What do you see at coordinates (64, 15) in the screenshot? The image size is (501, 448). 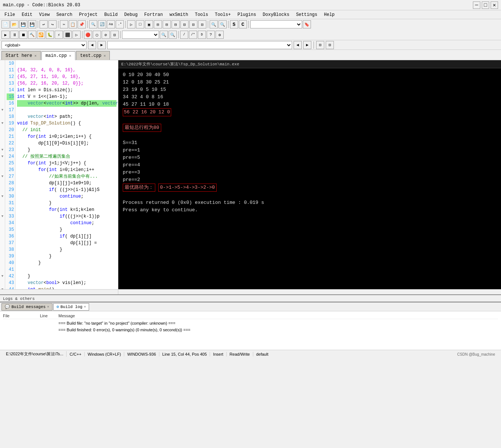 I see `menu-item-search: Search` at bounding box center [64, 15].